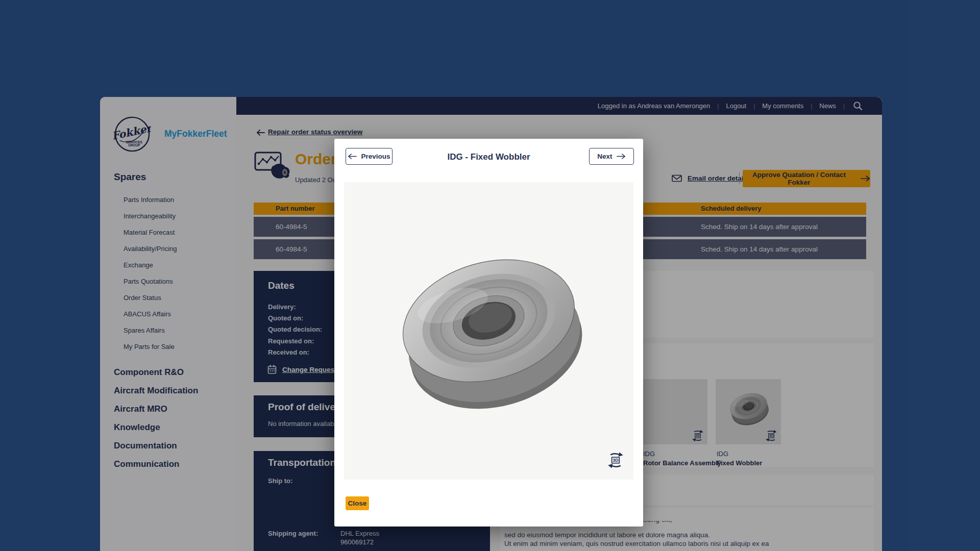 The image size is (980, 551). Describe the element at coordinates (369, 156) in the screenshot. I see `previous-button: Previous` at that location.